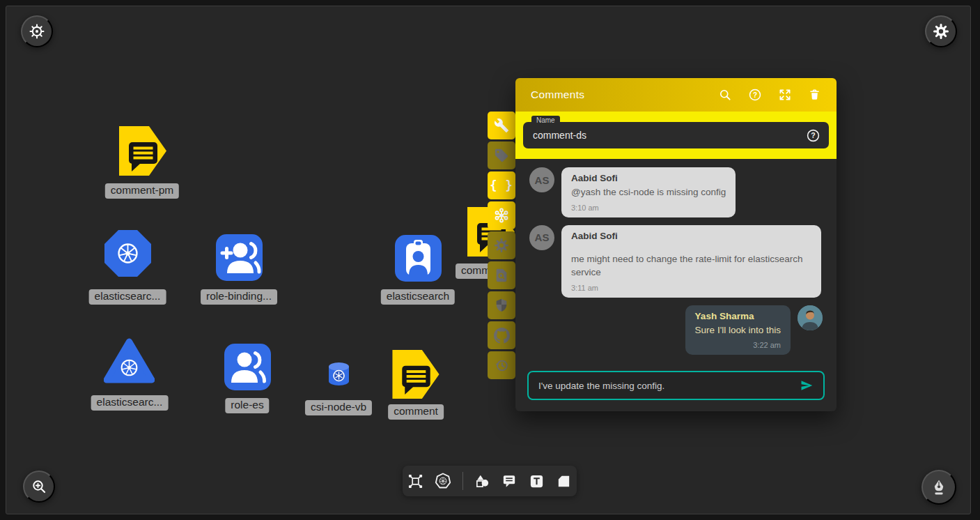 This screenshot has width=980, height=520. I want to click on node-label: role-es, so click(247, 406).